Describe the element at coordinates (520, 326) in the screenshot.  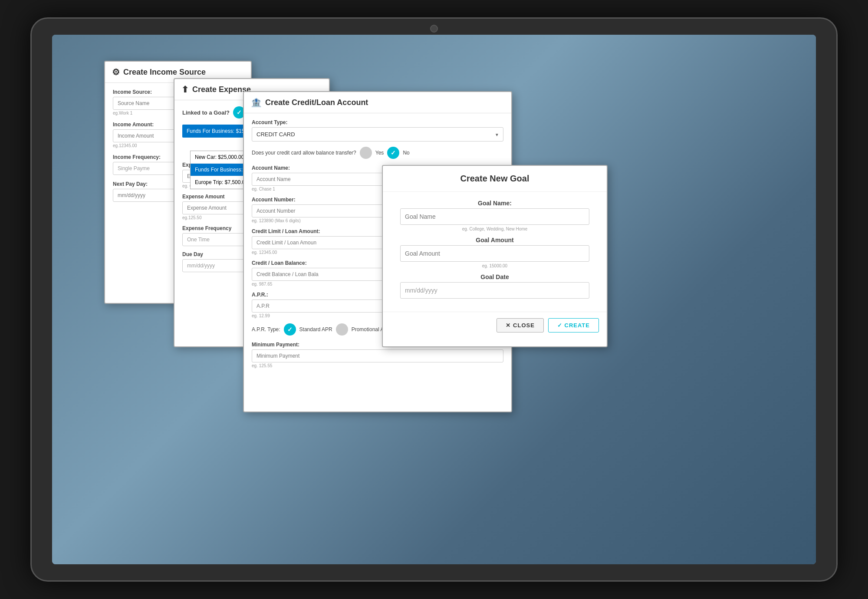
I see `close-button: ✕ CLOSE` at that location.